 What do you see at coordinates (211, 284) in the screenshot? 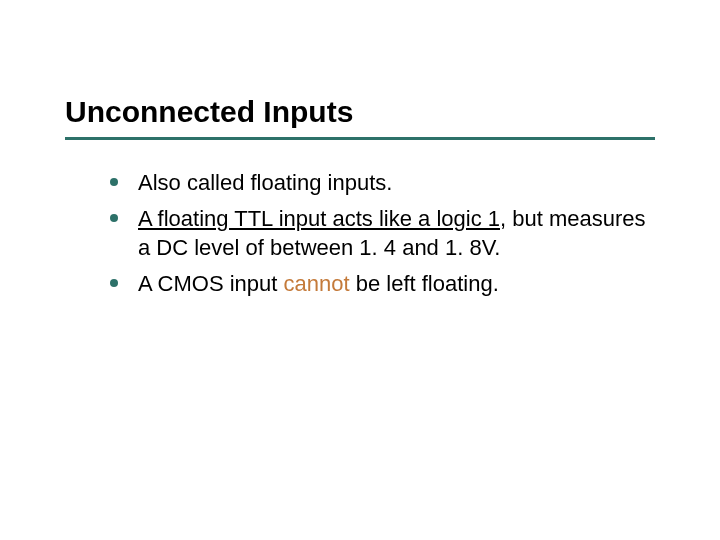
I see `bullet-text-3-pre: A CMOS input` at bounding box center [211, 284].